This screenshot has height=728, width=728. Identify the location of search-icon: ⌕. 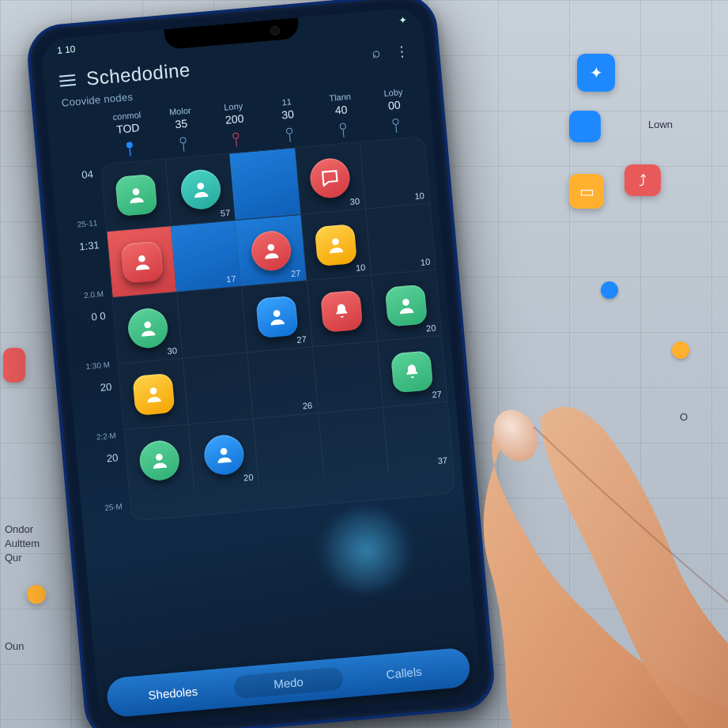
(376, 54).